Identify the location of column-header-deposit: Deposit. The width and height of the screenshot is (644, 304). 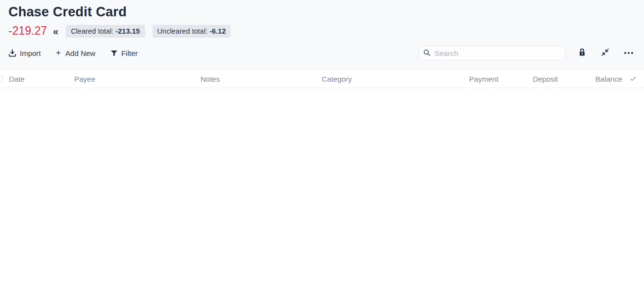
(528, 79).